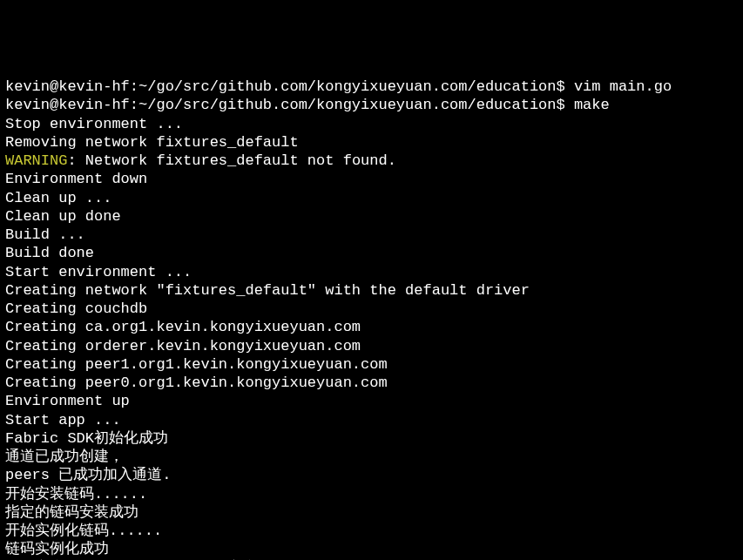 The height and width of the screenshot is (560, 743). Describe the element at coordinates (77, 495) in the screenshot. I see `output-text: 开始安装链码......` at that location.